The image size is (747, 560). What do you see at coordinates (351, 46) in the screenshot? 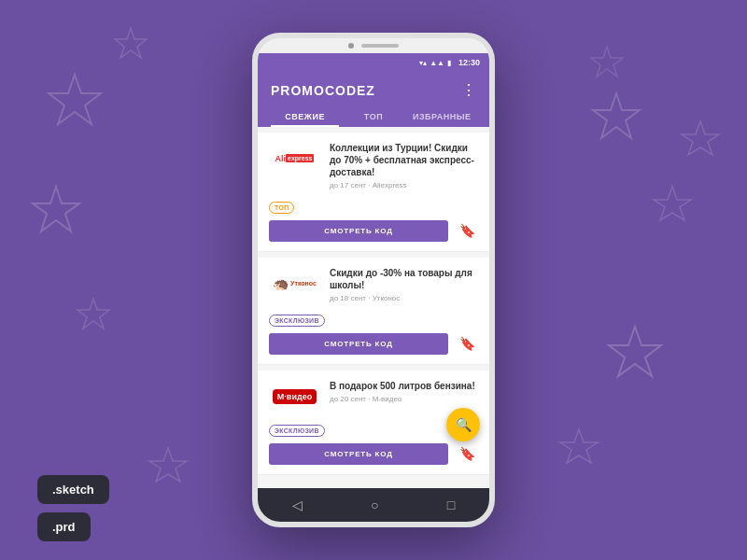
I see `camera-dot` at bounding box center [351, 46].